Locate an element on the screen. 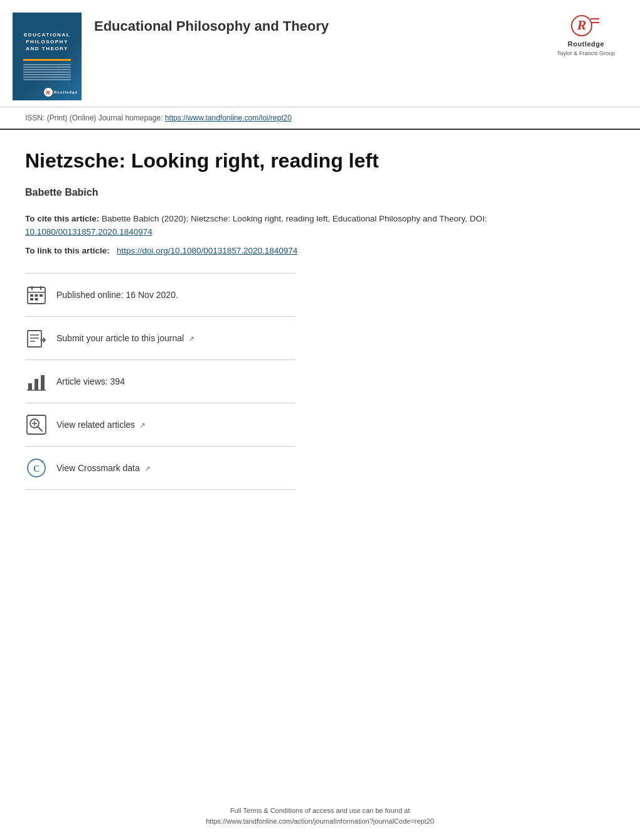  footer: Full Terms & Conditions of access and us… is located at coordinates (320, 817).